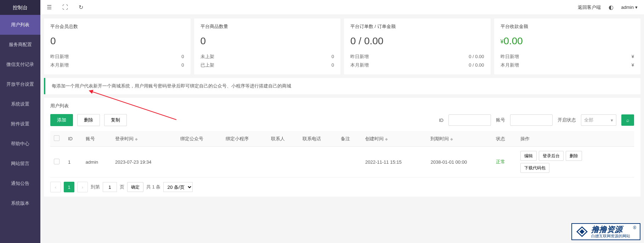 This screenshot has width=644, height=243. What do you see at coordinates (178, 187) in the screenshot?
I see `per-page-select: 20 条/页` at bounding box center [178, 187].